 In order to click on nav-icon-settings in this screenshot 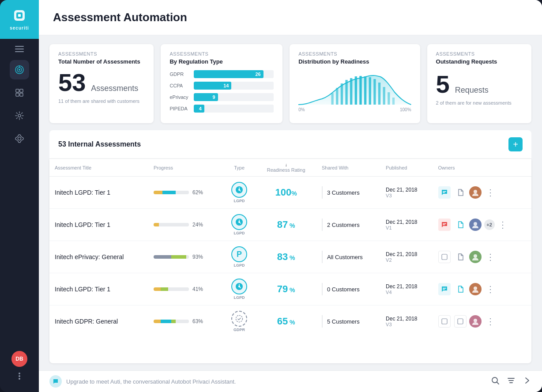, I will do `click(19, 139)`.